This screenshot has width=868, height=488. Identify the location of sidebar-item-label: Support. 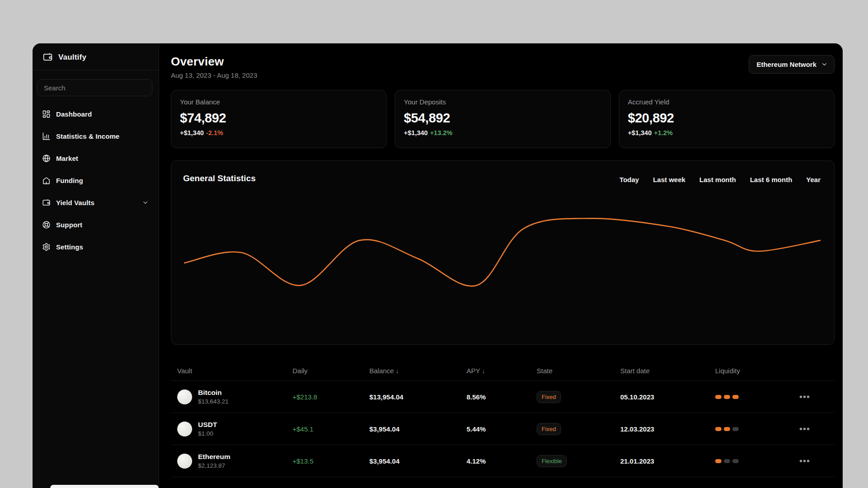
(69, 225).